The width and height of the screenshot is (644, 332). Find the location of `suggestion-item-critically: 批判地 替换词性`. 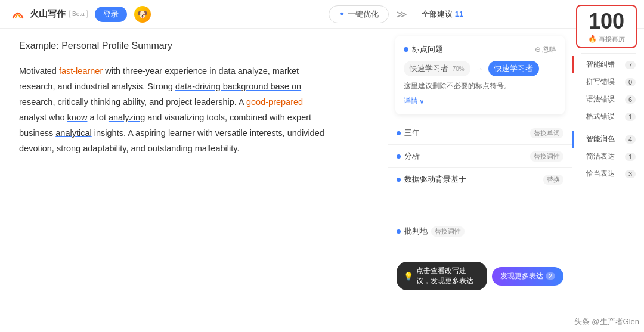

suggestion-item-critically: 批判地 替换词性 is located at coordinates (480, 231).